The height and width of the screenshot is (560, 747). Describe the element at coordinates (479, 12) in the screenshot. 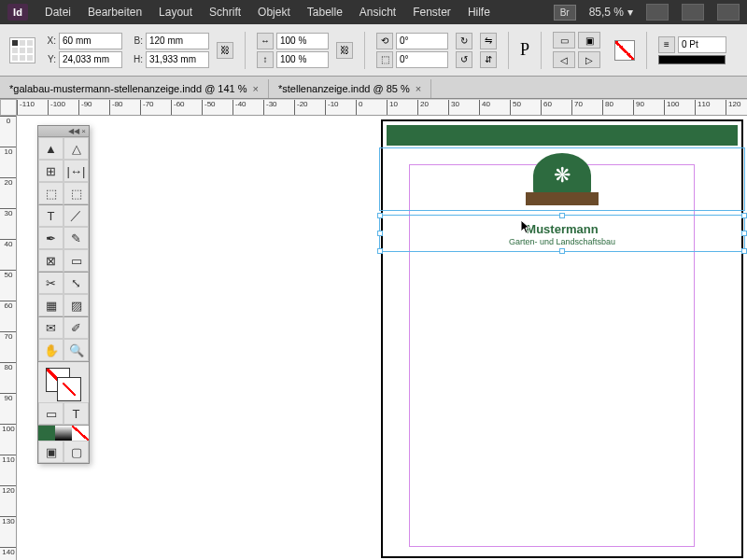

I see `menu-hilfe: Hilfe` at that location.